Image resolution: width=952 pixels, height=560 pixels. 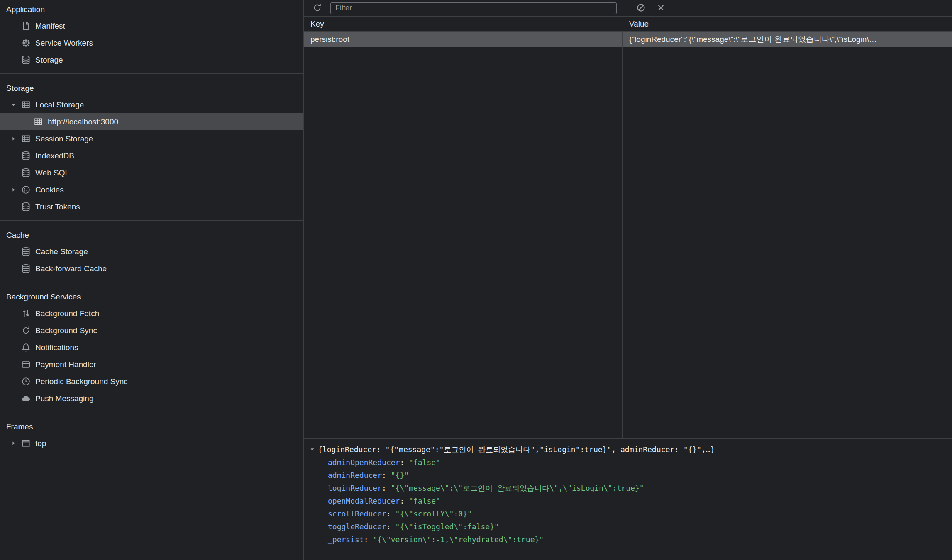 I want to click on close-icon, so click(x=661, y=8).